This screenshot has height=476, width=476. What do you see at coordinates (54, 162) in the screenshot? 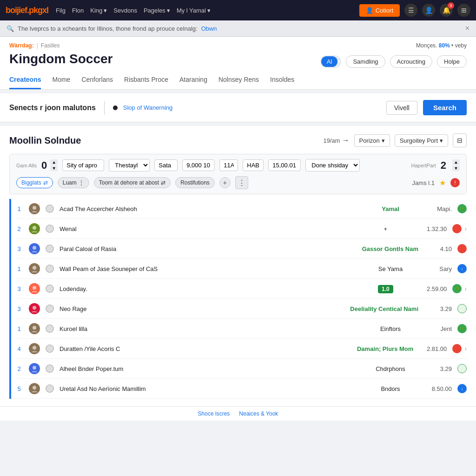
I see `step-up-button: ▲` at bounding box center [54, 162].